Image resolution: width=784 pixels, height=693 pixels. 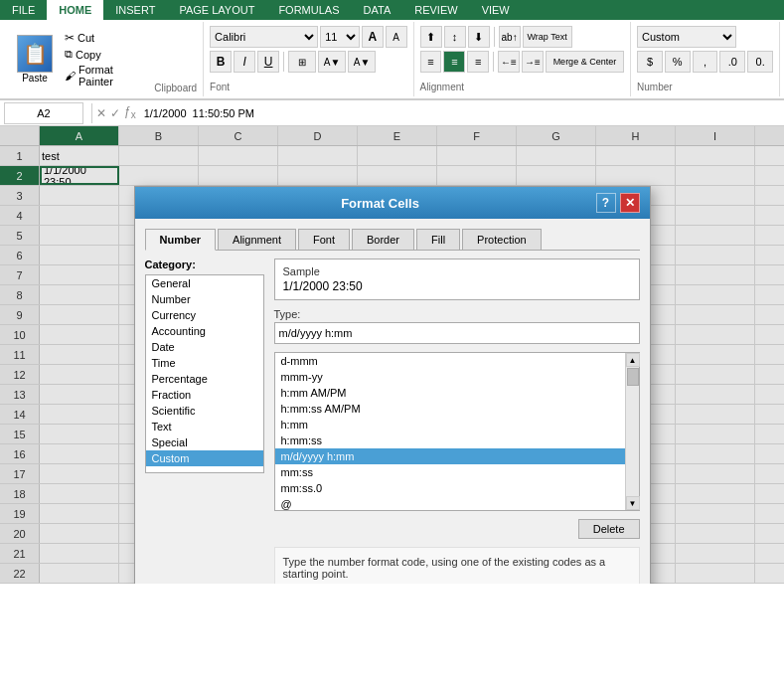 What do you see at coordinates (205, 379) in the screenshot?
I see `category-percentage: Percentage` at bounding box center [205, 379].